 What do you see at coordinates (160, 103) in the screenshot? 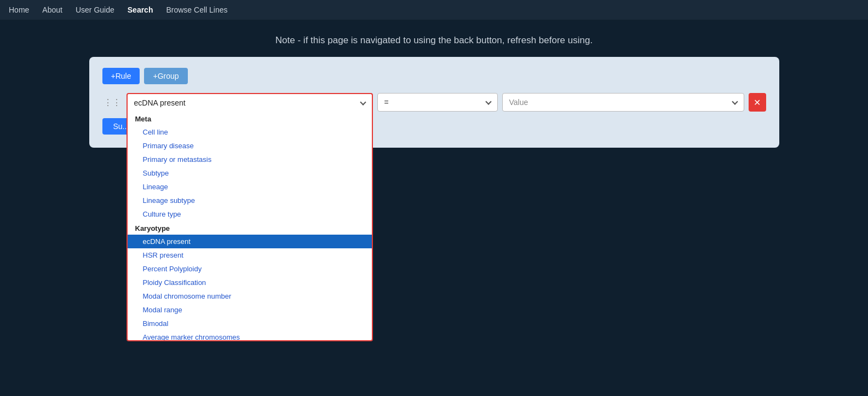
I see `field-select-value: ecDNA present` at bounding box center [160, 103].